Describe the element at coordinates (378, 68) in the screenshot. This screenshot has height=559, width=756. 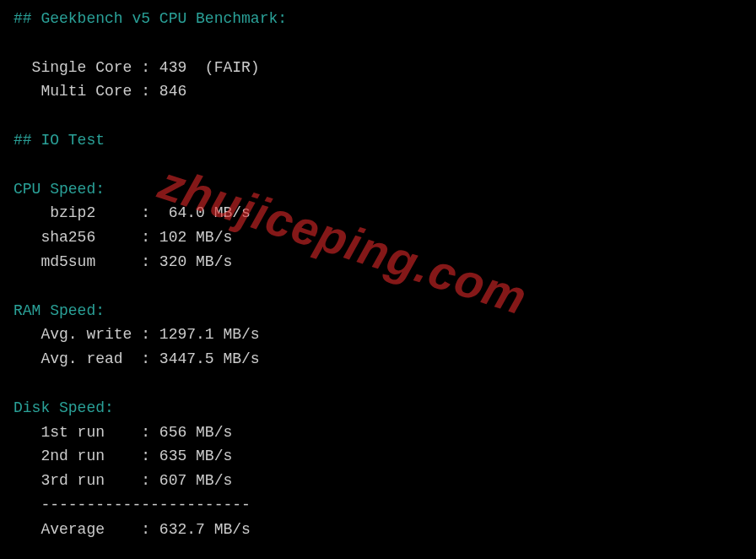
I see `single-core-line: Single Core : 439 (FAIR)` at that location.